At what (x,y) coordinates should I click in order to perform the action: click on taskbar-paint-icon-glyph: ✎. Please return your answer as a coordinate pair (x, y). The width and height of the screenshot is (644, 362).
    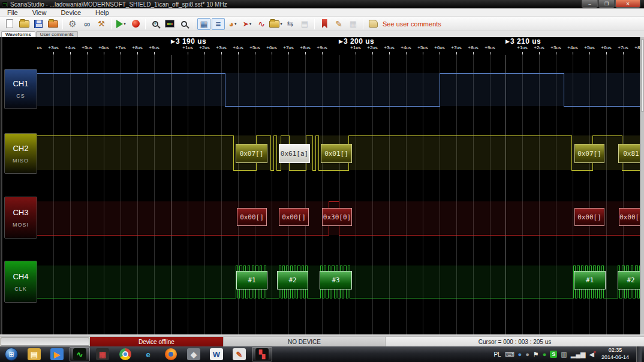
    Looking at the image, I should click on (239, 354).